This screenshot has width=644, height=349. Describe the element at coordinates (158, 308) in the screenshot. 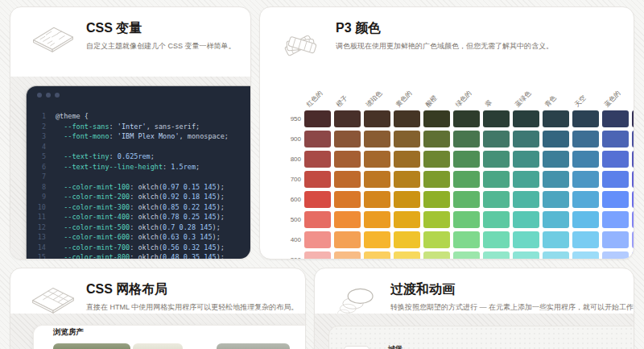

I see `card-grid-layout: CSS 网格布局 直接在 HTML 中使用网格实用程序可以更轻松地推理复杂的布局…` at that location.